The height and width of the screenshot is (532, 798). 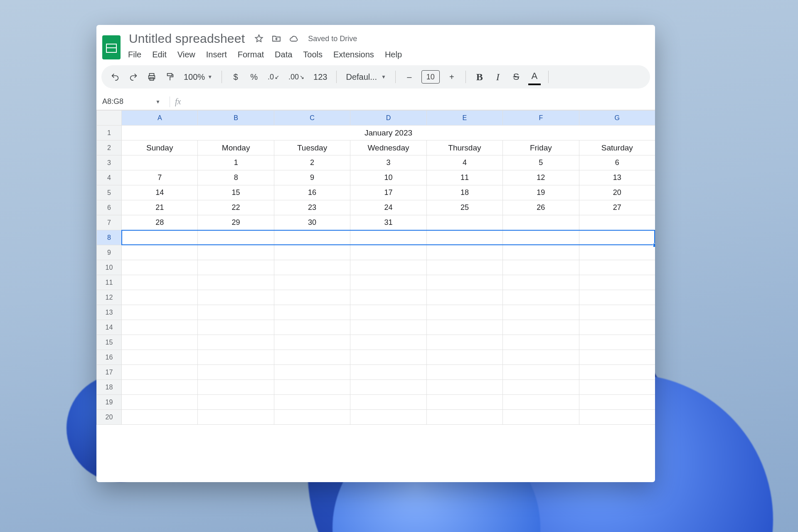 I want to click on row-header: 13, so click(x=109, y=313).